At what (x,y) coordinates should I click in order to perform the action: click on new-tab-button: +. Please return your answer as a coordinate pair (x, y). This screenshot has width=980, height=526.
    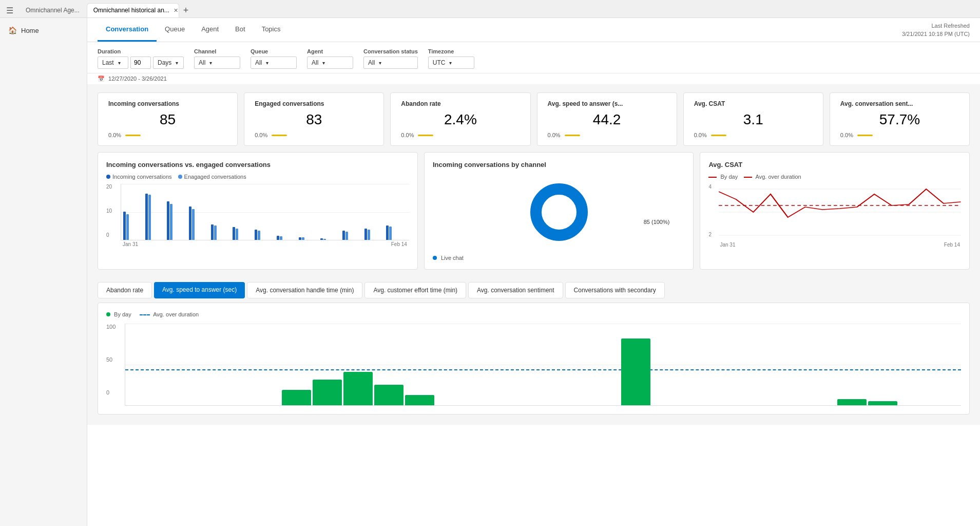
    Looking at the image, I should click on (186, 10).